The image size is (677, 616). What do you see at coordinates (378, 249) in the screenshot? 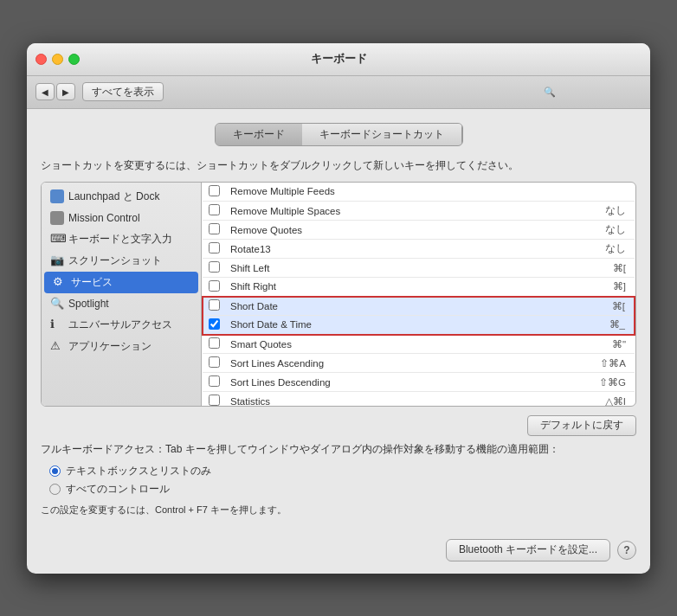
I see `shortcut-name: Rotate13` at bounding box center [378, 249].